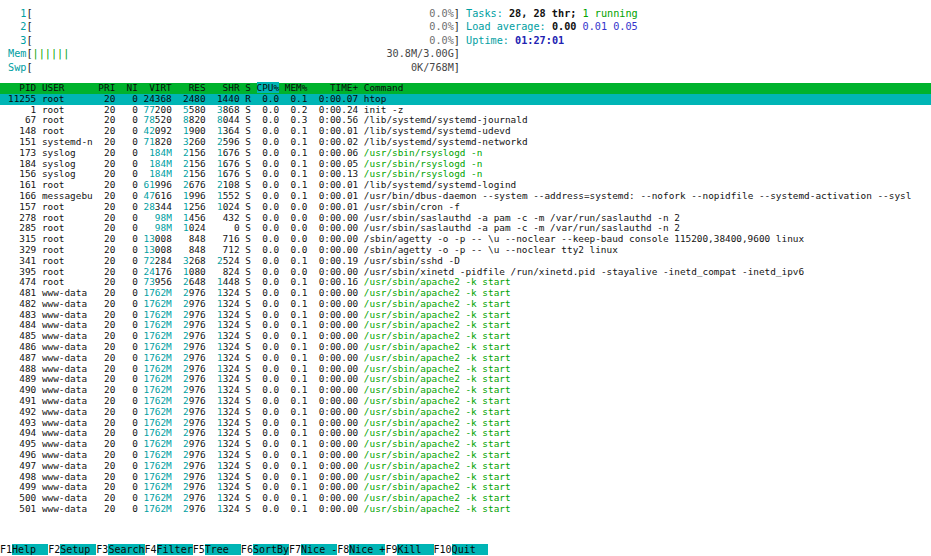 The image size is (931, 556). What do you see at coordinates (68, 88) in the screenshot?
I see `column-header-user: USER` at bounding box center [68, 88].